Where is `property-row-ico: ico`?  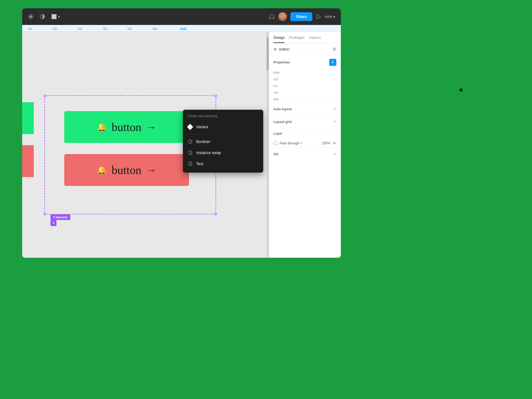 property-row-ico: ico is located at coordinates (305, 86).